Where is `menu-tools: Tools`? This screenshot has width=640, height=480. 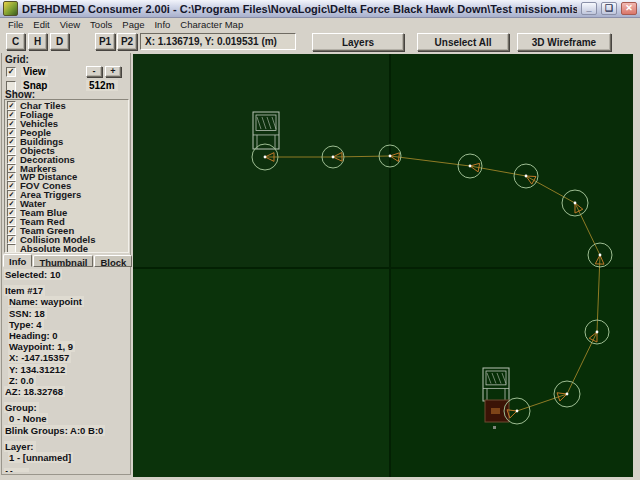
menu-tools: Tools is located at coordinates (101, 24).